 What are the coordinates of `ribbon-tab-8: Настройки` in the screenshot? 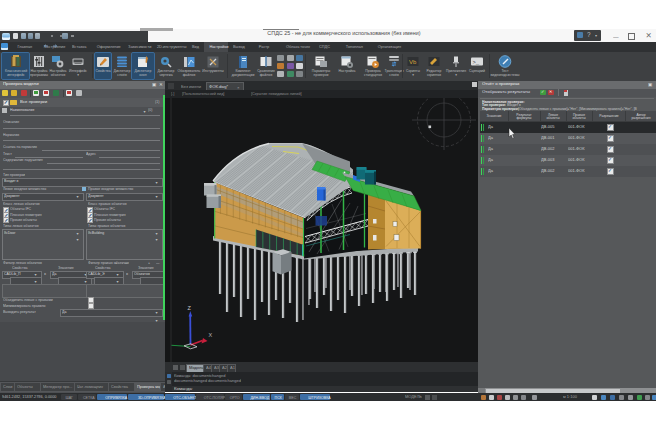 It's located at (216, 48).